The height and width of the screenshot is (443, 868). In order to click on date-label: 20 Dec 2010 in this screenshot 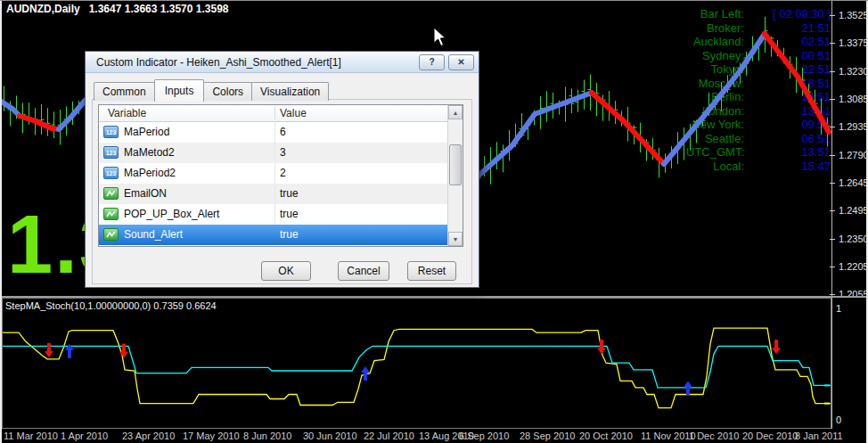, I will do `click(770, 436)`.